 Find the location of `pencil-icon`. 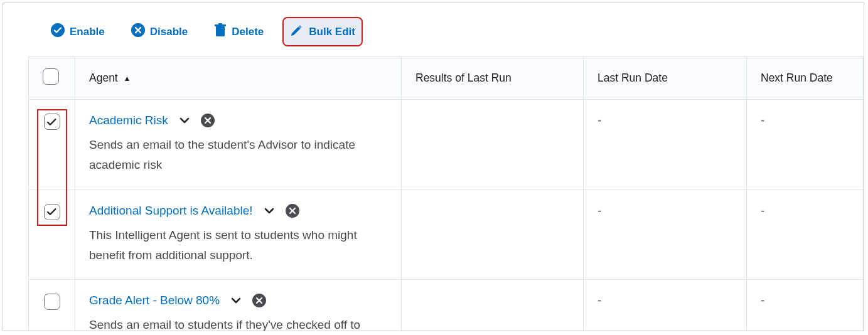

pencil-icon is located at coordinates (297, 31).